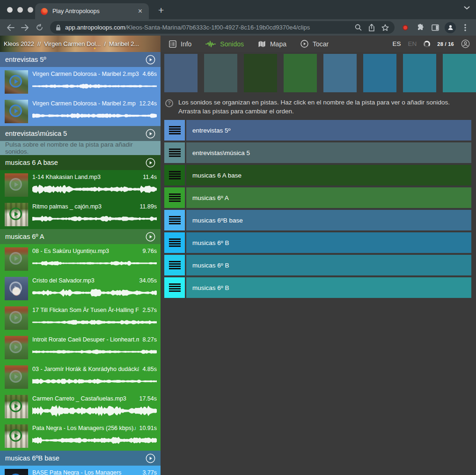  What do you see at coordinates (81, 111) in the screenshot?
I see `audio-clip: Virgen Carmen Dolorosa - Maribel 2.mp3 1…` at bounding box center [81, 111].